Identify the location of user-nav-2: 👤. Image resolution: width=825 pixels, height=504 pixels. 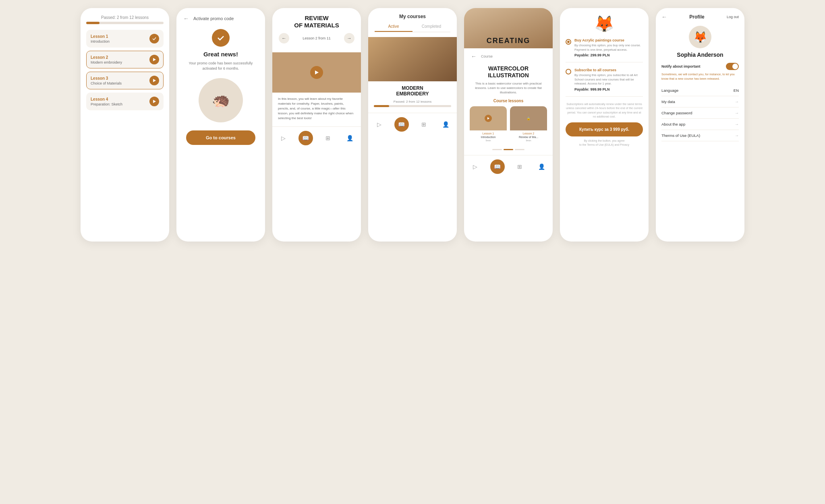
(446, 124).